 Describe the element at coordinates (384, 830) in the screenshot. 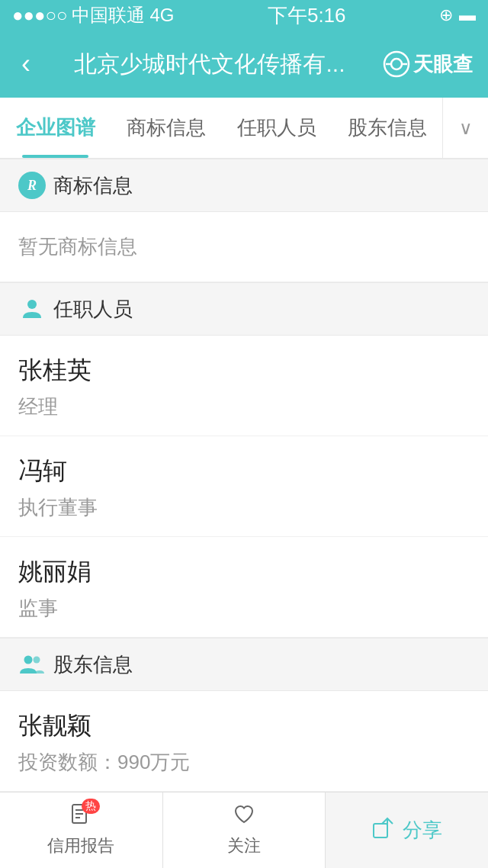

I see `share-icon` at that location.